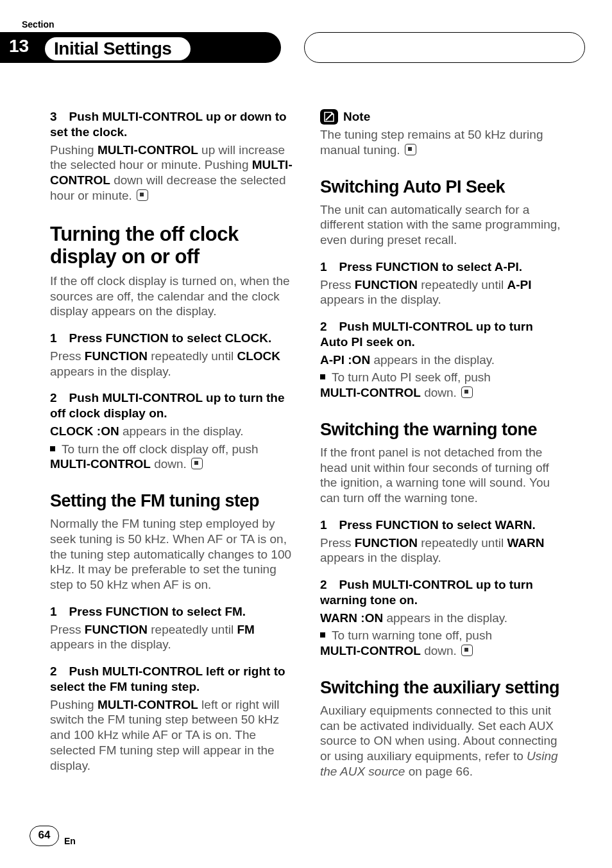 Image resolution: width=612 pixels, height=868 pixels. Describe the element at coordinates (441, 551) in the screenshot. I see `body-text: Press FUNCTION repeatedly until WARN app…` at that location.